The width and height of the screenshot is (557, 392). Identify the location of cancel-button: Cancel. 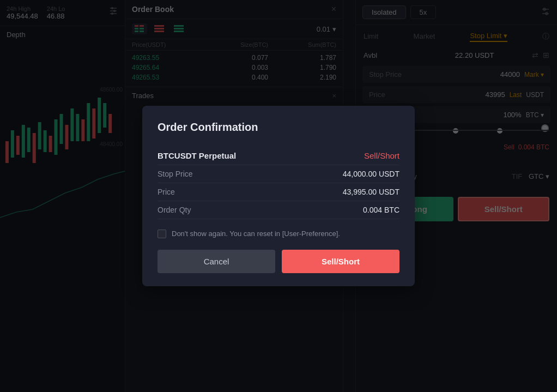
(216, 262).